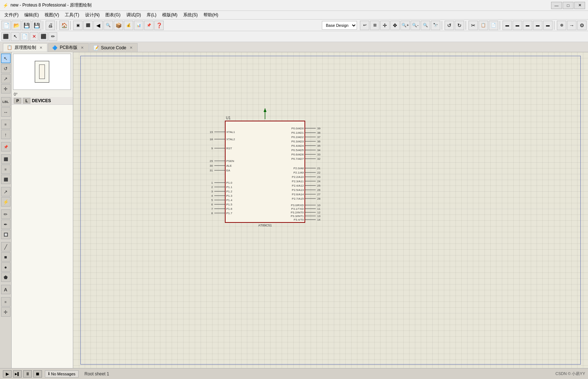  I want to click on tb2-btn1: ⬛, so click(6, 37).